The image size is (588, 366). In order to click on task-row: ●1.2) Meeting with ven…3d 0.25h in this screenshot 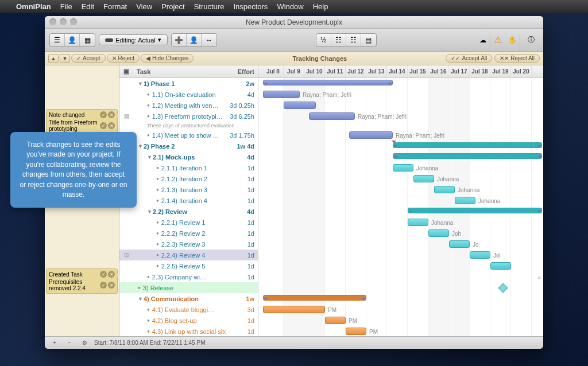, I will do `click(188, 106)`.